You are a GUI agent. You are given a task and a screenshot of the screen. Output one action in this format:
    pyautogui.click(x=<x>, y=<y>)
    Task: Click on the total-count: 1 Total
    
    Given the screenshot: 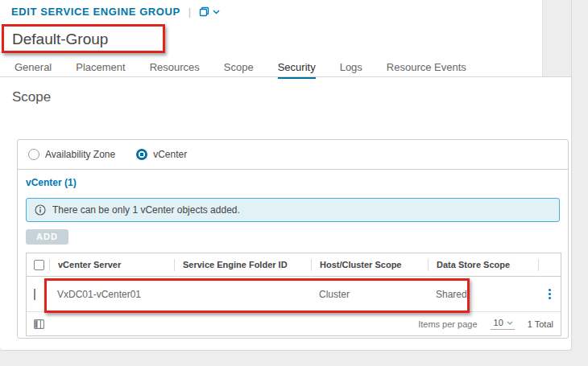 What is the action you would take?
    pyautogui.click(x=540, y=324)
    